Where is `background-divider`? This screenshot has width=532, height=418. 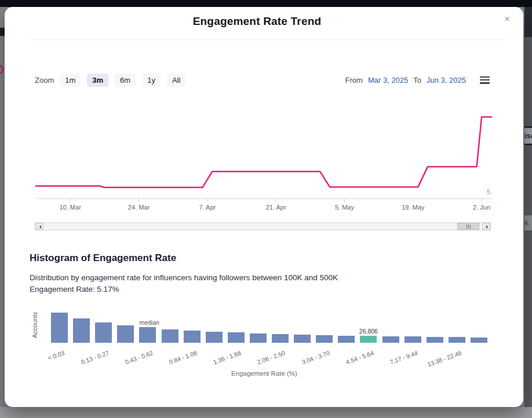 background-divider is located at coordinates (529, 145).